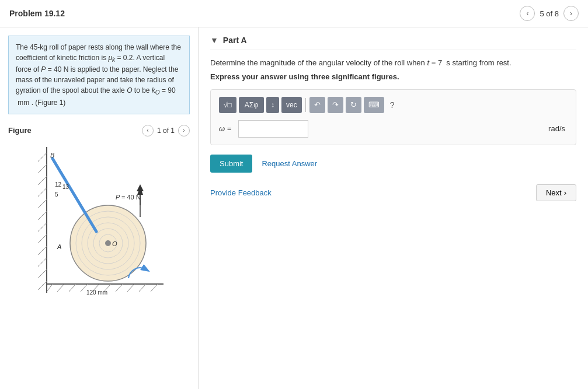 Image resolution: width=588 pixels, height=389 pixels. Describe the element at coordinates (241, 192) in the screenshot. I see `provide-feedback-link: Provide Feedback` at that location.